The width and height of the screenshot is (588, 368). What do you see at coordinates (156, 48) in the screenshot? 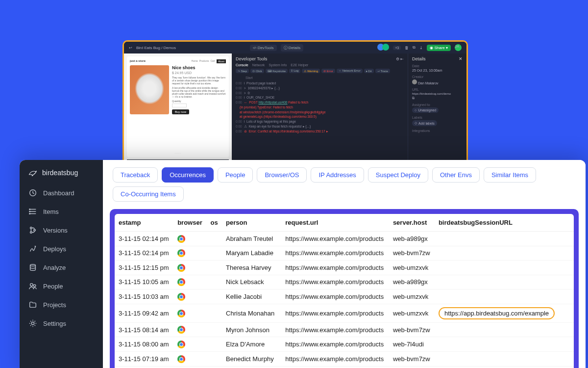
I see `breadcrumb: Bird Eats Bug / Demos` at bounding box center [156, 48].